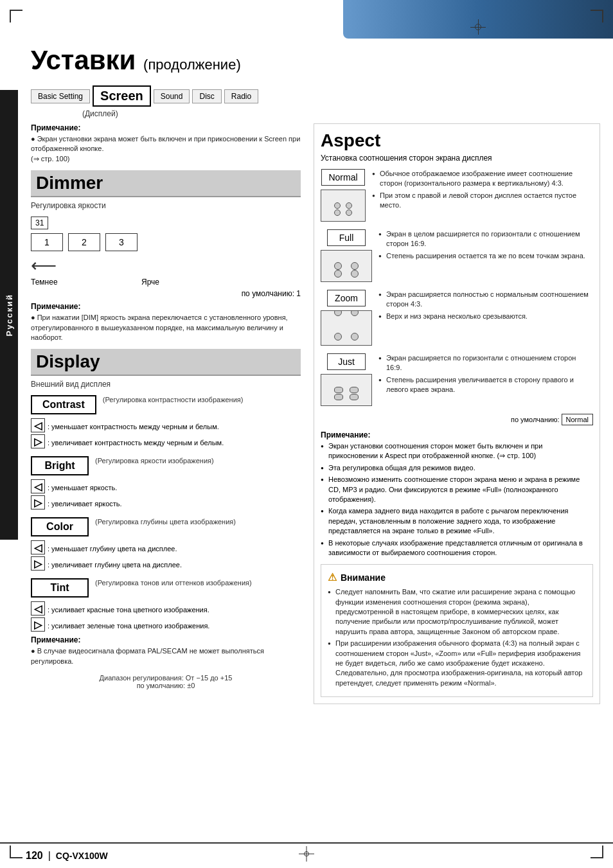 Image resolution: width=613 pixels, height=868 pixels. Describe the element at coordinates (166, 405) in the screenshot. I see `contrast-header: Contrast (Регулировка контрастности изоб…` at that location.